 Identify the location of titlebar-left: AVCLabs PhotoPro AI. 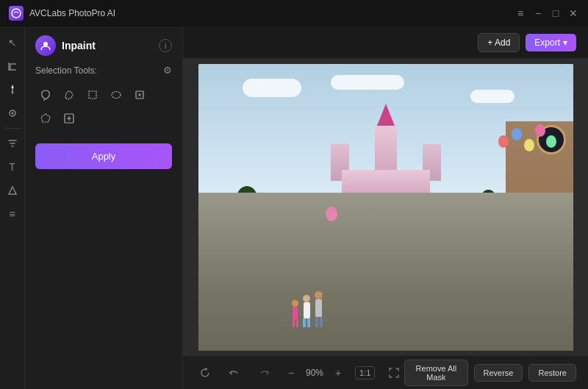
(62, 13).